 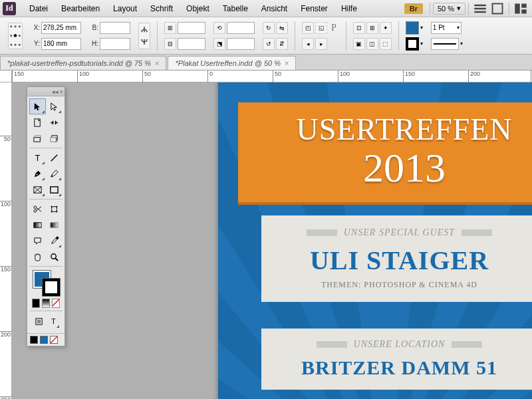 I want to click on apply-gradient-icon, so click(x=46, y=303).